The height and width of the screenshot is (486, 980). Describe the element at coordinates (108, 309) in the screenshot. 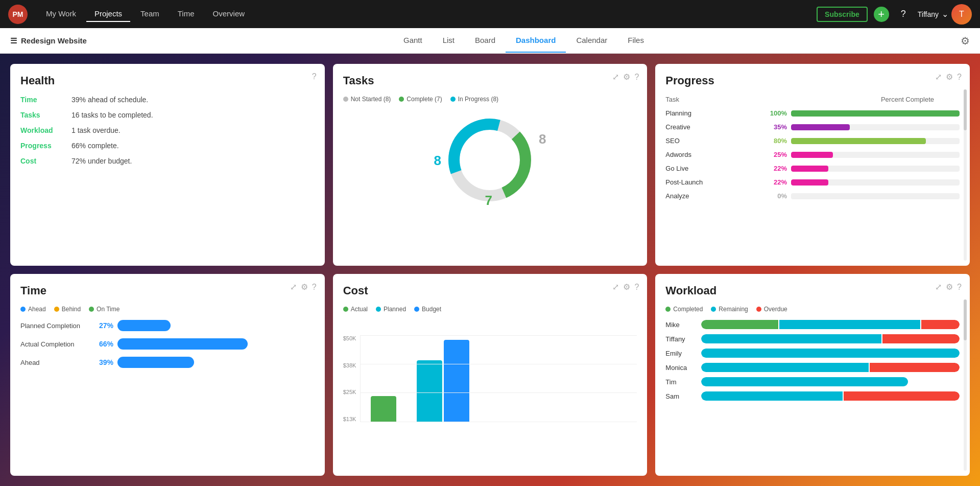

I see `legend-ontime-label: On Time` at that location.